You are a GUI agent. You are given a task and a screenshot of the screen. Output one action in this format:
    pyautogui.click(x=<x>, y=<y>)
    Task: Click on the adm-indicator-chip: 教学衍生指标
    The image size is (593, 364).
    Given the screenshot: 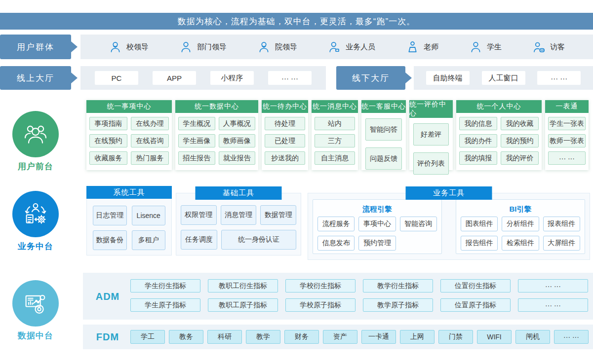 What is the action you would take?
    pyautogui.click(x=398, y=286)
    